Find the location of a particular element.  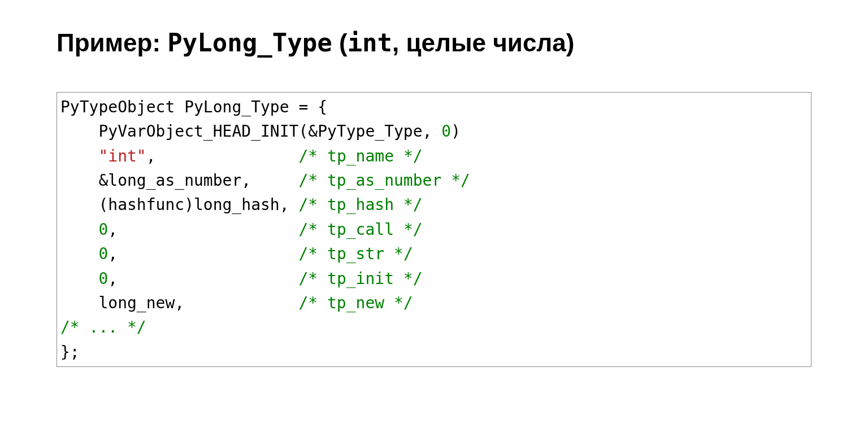

code-line-8-comment: /* tp_init */ is located at coordinates (361, 279).